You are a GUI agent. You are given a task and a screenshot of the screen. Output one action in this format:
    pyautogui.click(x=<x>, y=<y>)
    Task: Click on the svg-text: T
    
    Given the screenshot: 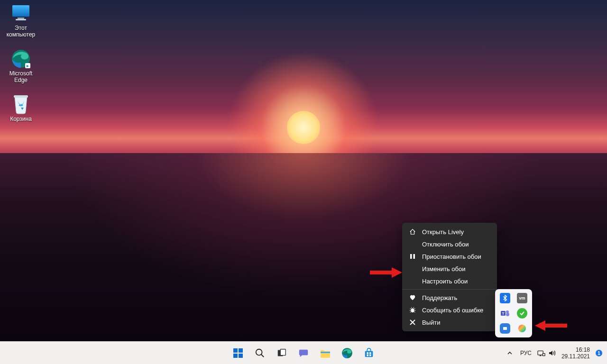 What is the action you would take?
    pyautogui.click(x=504, y=314)
    